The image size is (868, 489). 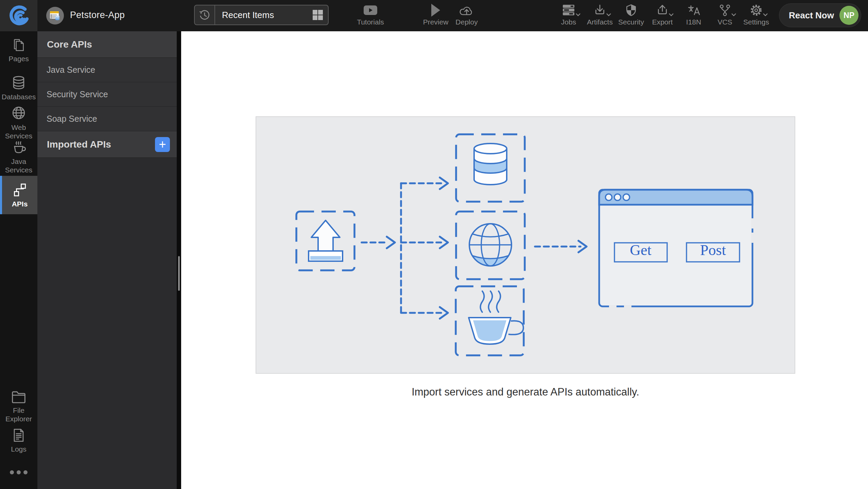 I want to click on jobs-server-icon, so click(x=569, y=10).